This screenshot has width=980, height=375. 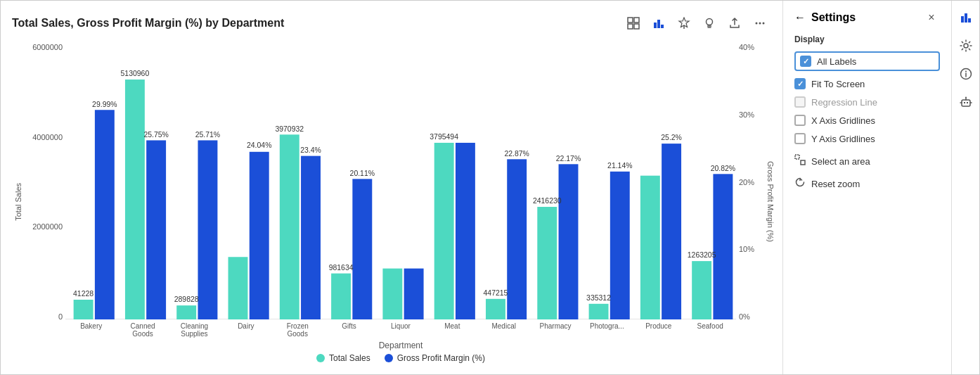 What do you see at coordinates (452, 330) in the screenshot?
I see `x-label-meat: Meat` at bounding box center [452, 330].